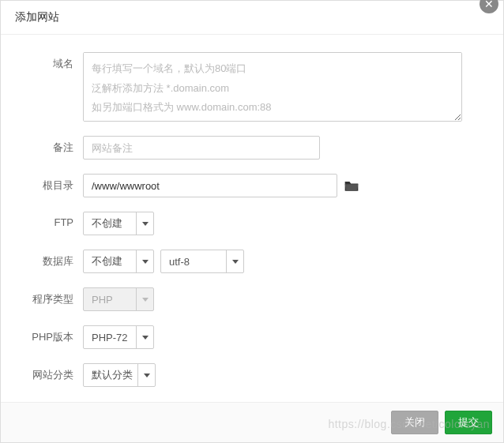  Describe the element at coordinates (252, 186) in the screenshot. I see `row-root: 根目录` at that location.